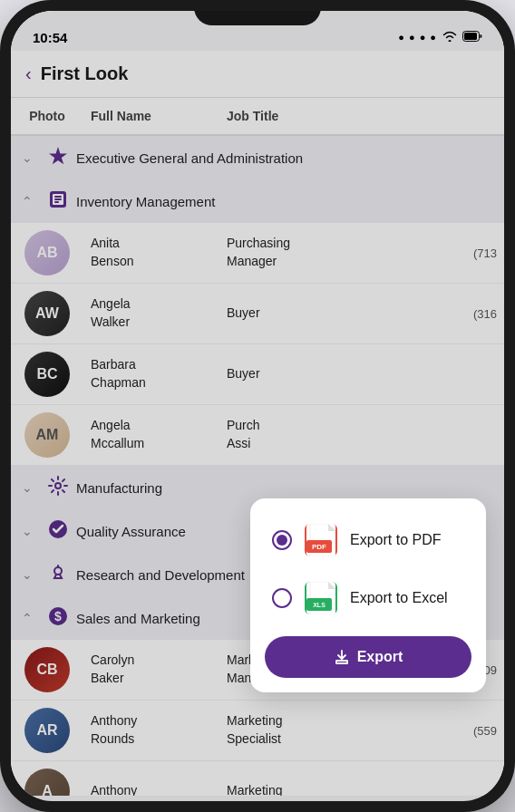 The width and height of the screenshot is (515, 812). Describe the element at coordinates (282, 540) in the screenshot. I see `pdf-radio` at that location.